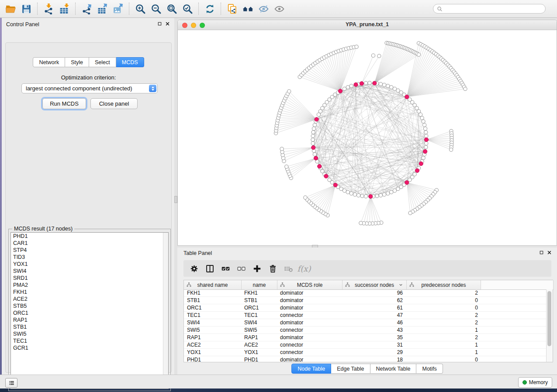  What do you see at coordinates (375, 345) in the screenshot?
I see `table-cell: 31` at bounding box center [375, 345].